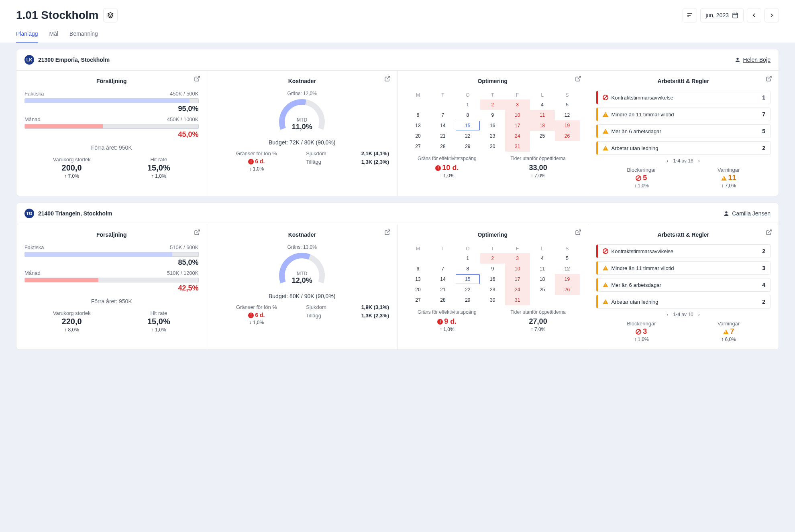  Describe the element at coordinates (683, 251) in the screenshot. I see `rule-item: Kontraktstimmarsavvikelse 2` at that location.